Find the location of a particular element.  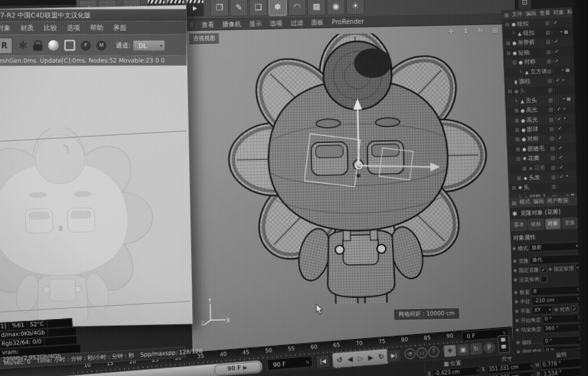

mograph-cloner-icon: ✽ is located at coordinates (278, 8).